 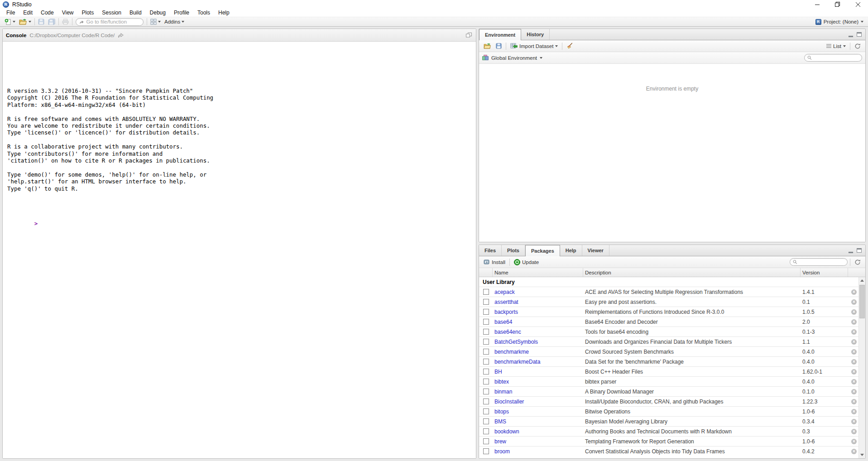 What do you see at coordinates (68, 13) in the screenshot?
I see `menu-item: View` at bounding box center [68, 13].